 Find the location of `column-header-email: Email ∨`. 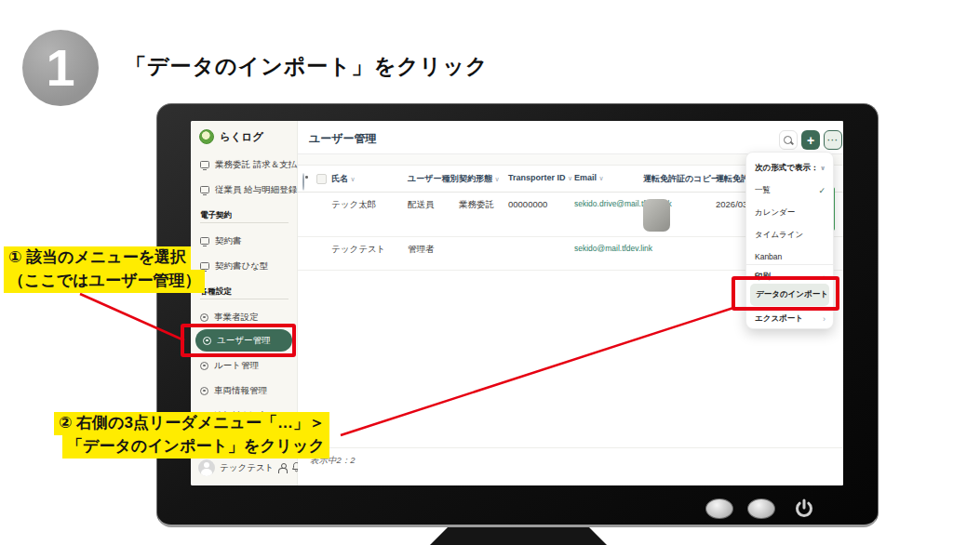

column-header-email: Email ∨ is located at coordinates (589, 178).